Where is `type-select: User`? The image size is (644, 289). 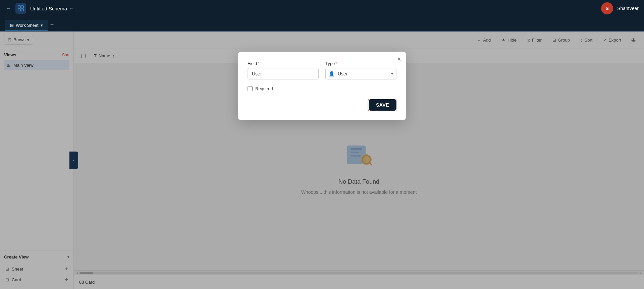
type-select: User is located at coordinates (361, 74).